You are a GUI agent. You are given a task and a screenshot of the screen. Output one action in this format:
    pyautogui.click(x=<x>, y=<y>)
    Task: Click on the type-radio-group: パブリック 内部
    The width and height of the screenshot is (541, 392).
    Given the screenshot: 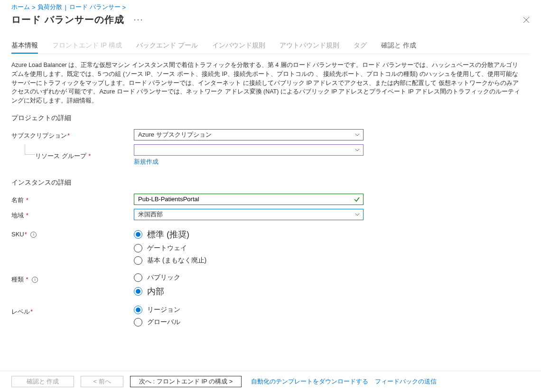 What is the action you would take?
    pyautogui.click(x=249, y=285)
    